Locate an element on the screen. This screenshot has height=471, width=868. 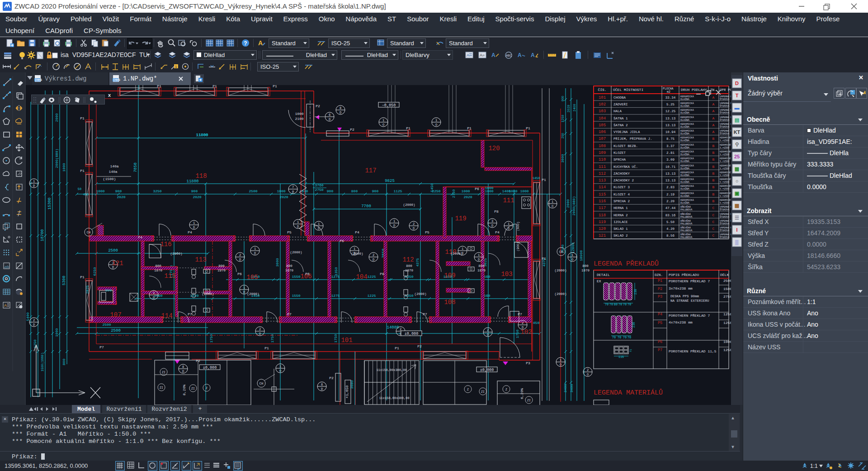
svg-text: 1350 is located at coordinates (409, 296).